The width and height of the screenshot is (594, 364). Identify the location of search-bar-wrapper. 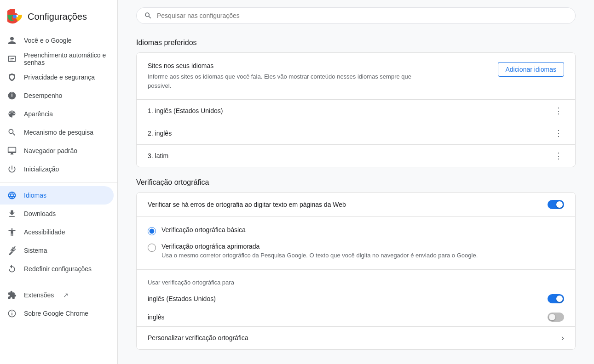
(356, 14).